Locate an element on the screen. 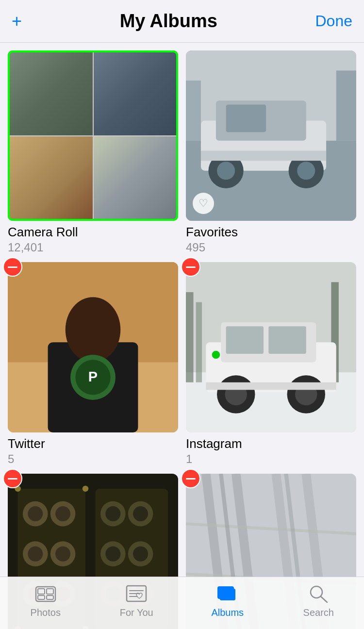 This screenshot has width=364, height=629. nav-search: Search is located at coordinates (319, 601).